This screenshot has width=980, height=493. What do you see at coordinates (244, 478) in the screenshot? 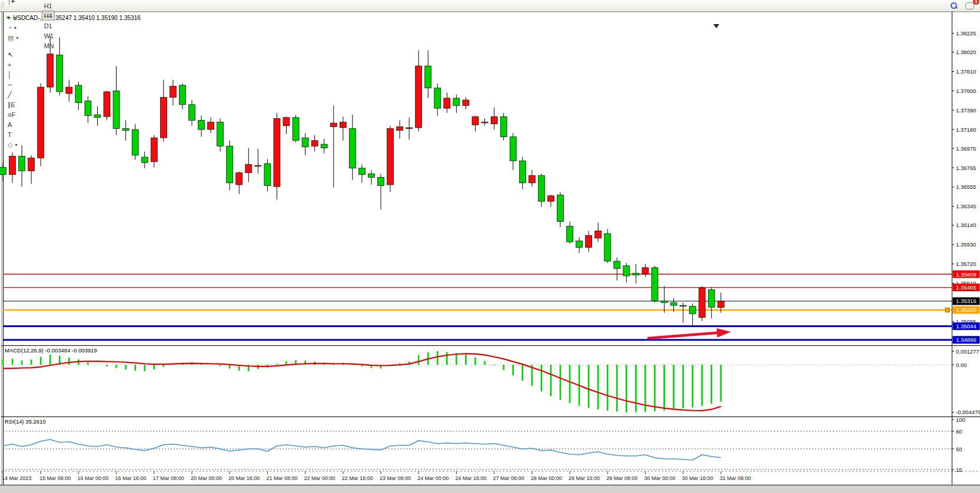
I see `time-tick-label: 20 Mar 16:00` at bounding box center [244, 478].